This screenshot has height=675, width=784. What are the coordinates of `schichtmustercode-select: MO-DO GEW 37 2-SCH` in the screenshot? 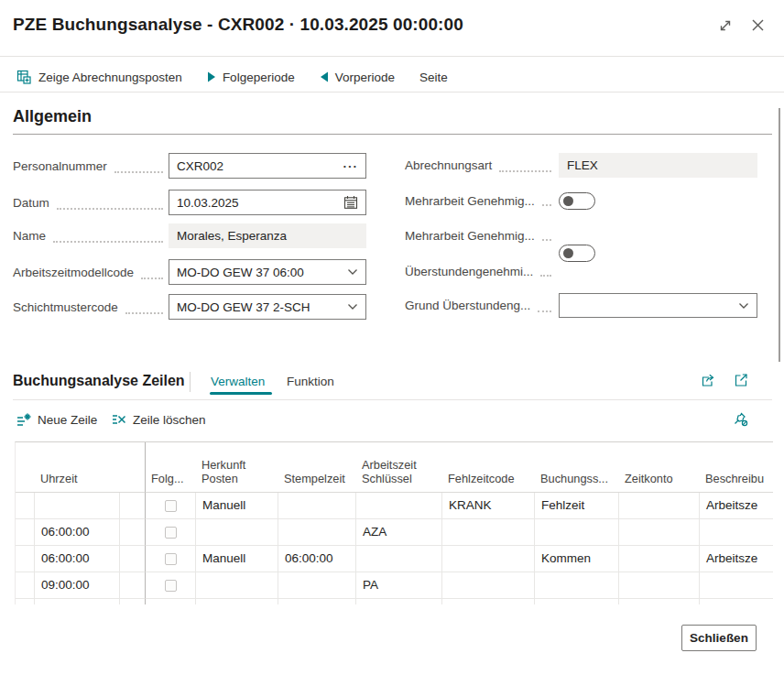 It's located at (267, 307).